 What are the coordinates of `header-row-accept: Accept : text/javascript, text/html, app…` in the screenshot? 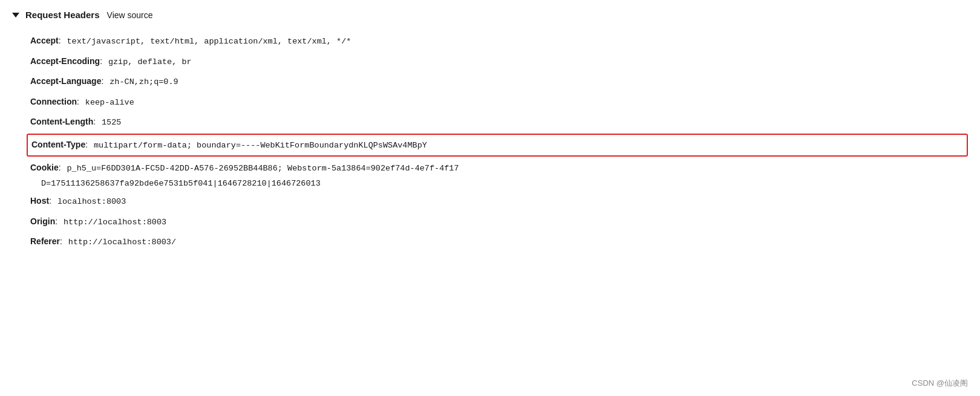 It's located at (497, 41).